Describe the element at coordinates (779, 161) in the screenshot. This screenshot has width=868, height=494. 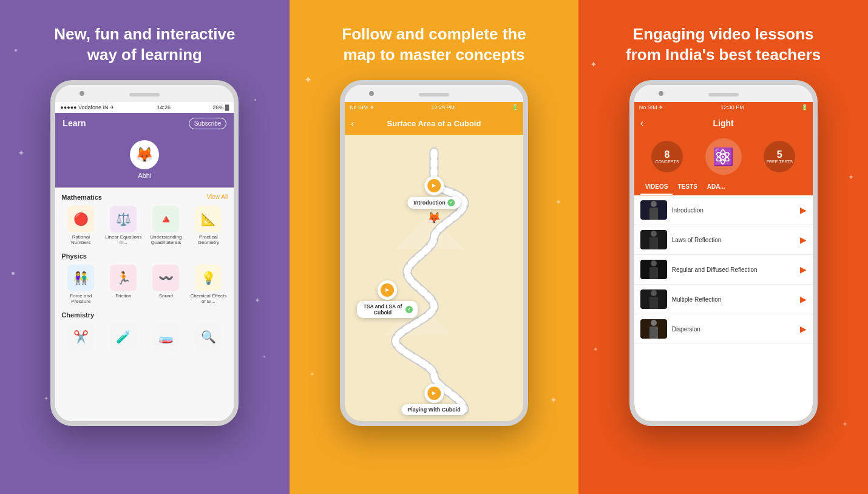
I see `tests-label: FREE TESTS` at that location.